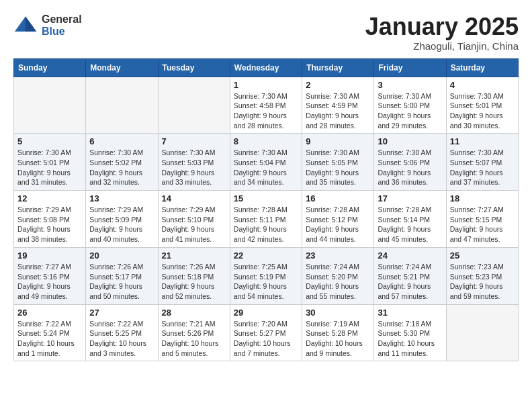 Image resolution: width=532 pixels, height=411 pixels. What do you see at coordinates (266, 163) in the screenshot?
I see `calendar-week-row: 5Sunrise: 7:30 AMSunset: 5:01 PMDaylight…` at bounding box center [266, 163].